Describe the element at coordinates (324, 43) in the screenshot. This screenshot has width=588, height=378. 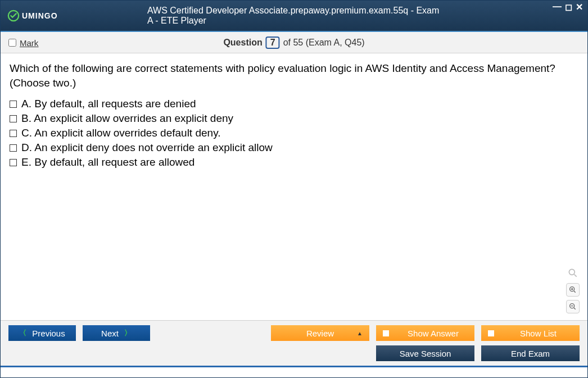
I see `question-suffix: of 55 (Exam A, Q45)` at that location.